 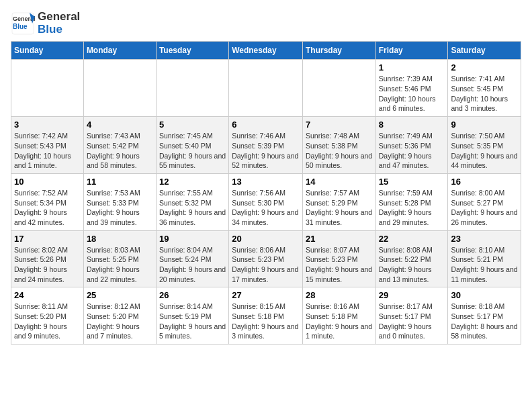 I want to click on day-info: Sunrise: 8:17 AM Sunset: 5:17 PM Dayligh…, so click(x=412, y=321).